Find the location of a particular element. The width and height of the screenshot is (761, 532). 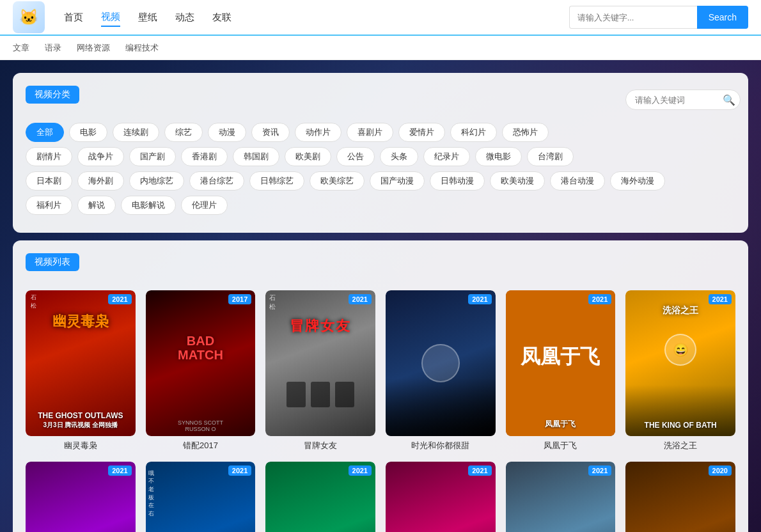

tag-kr-variety: 日韩综艺 is located at coordinates (277, 181).